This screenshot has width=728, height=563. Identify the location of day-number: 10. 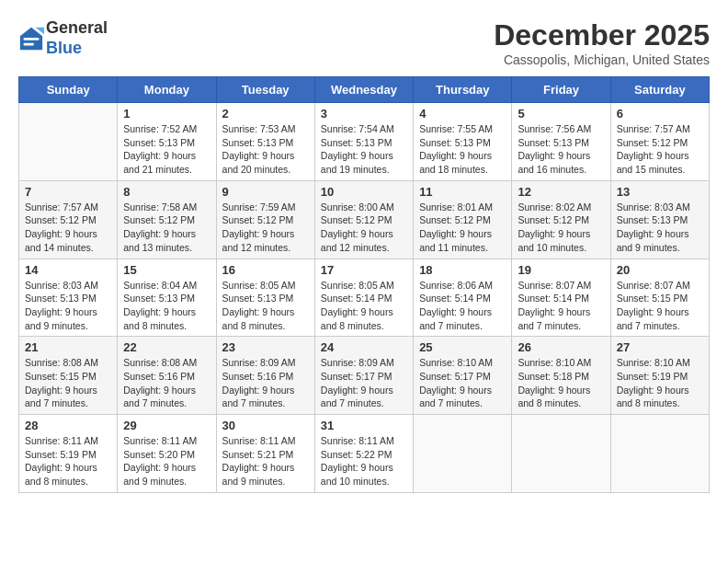
(364, 191).